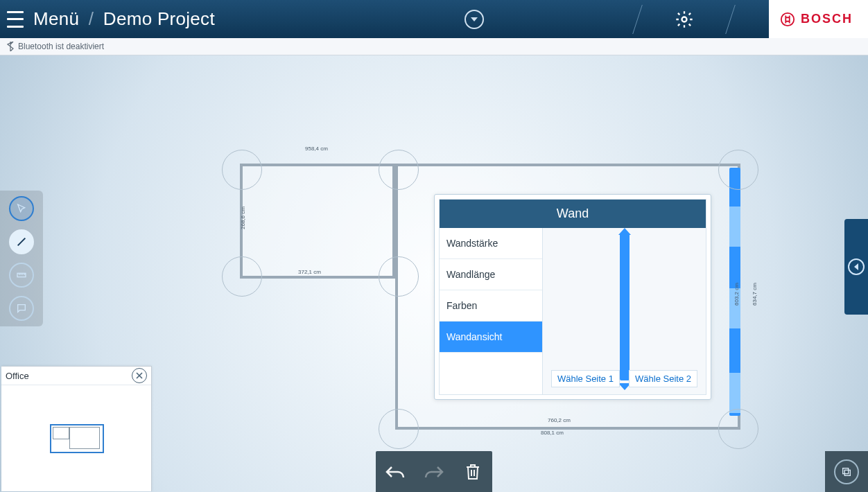  What do you see at coordinates (395, 472) in the screenshot?
I see `undo-button` at bounding box center [395, 472].